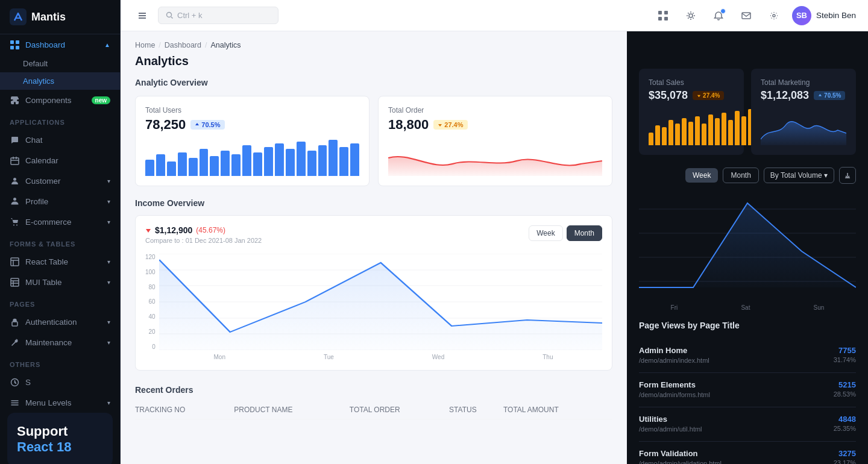 The width and height of the screenshot is (868, 464). Describe the element at coordinates (746, 16) in the screenshot. I see `mail-button` at that location.